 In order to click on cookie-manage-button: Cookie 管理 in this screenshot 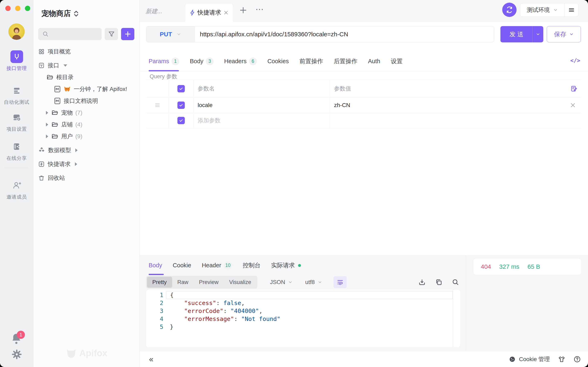, I will do `click(529, 359)`.